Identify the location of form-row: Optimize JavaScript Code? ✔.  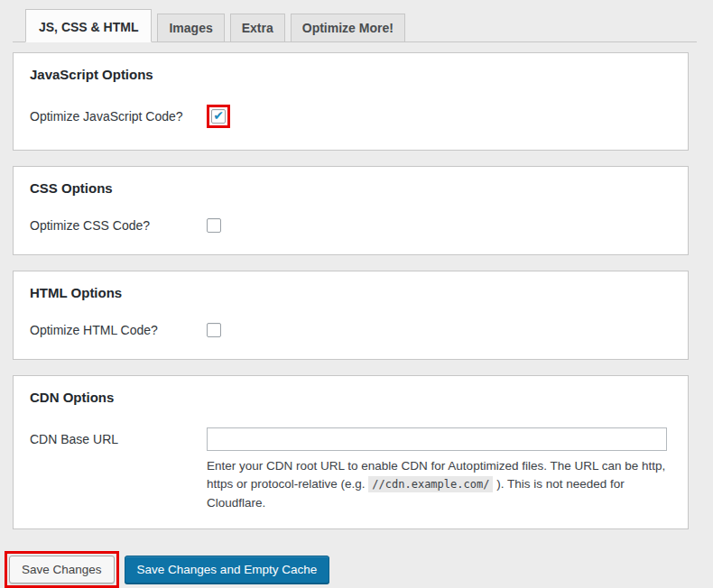
(350, 127).